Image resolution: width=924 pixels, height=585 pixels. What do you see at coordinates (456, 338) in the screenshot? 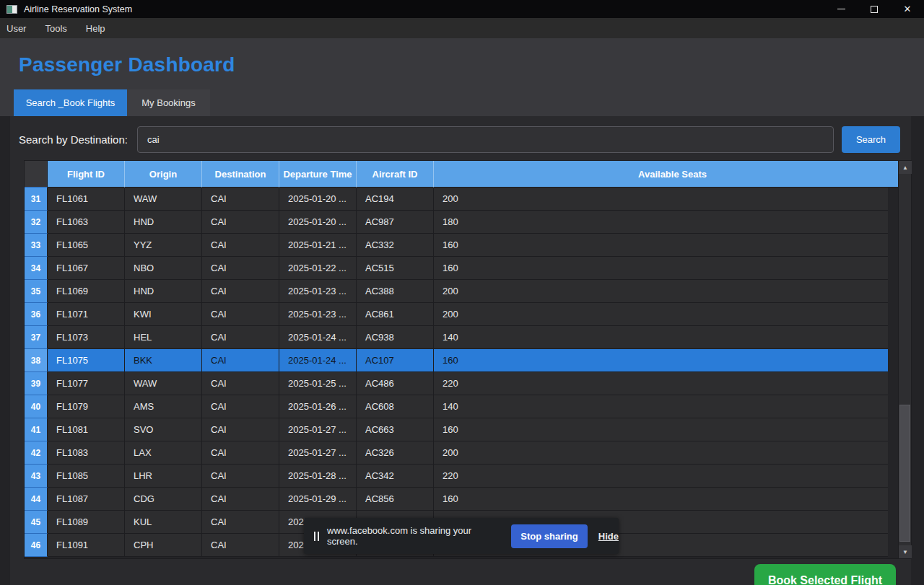
I see `table-row: 37FL1073HELCAI2025-01-24 ...AC938140` at bounding box center [456, 338].